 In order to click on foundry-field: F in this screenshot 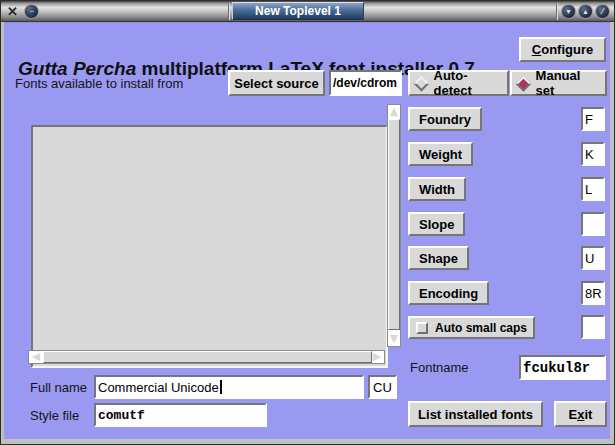, I will do `click(593, 119)`.